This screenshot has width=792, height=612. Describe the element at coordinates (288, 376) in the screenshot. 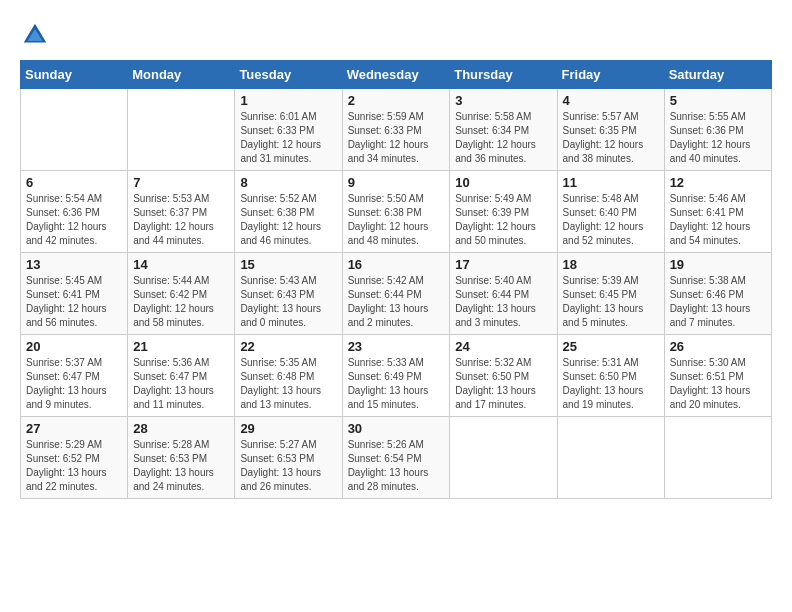

I see `calendar-cell: 22Sunrise: 5:35 AMSunset: 6:48 PMDayligh…` at that location.